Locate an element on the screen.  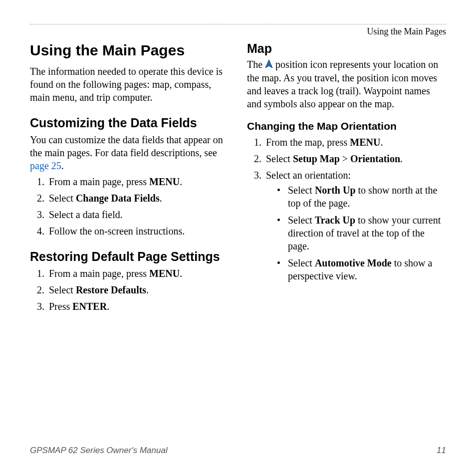
list-item: From the map, press MENU. is located at coordinates (355, 142).